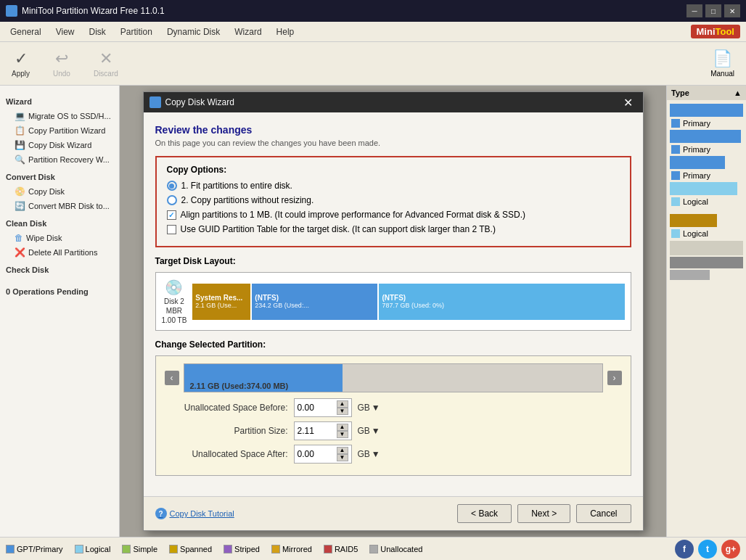 Image resolution: width=746 pixels, height=560 pixels. I want to click on legend-spanned: Spanned, so click(190, 549).